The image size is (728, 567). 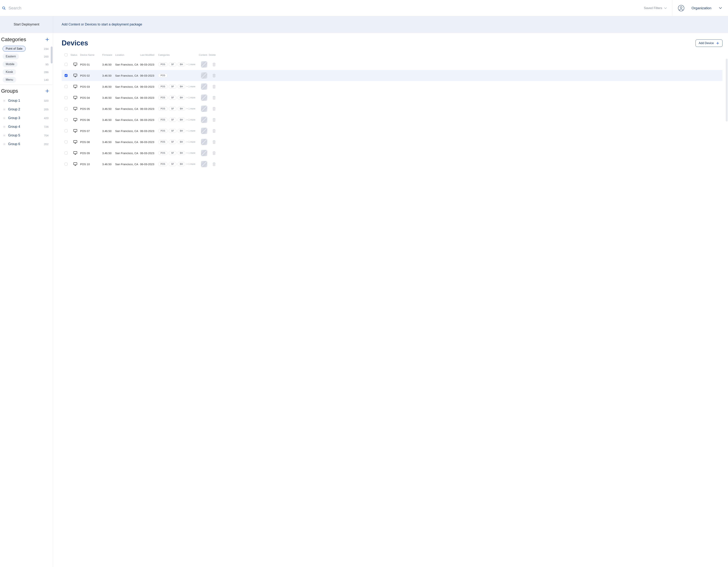 I want to click on table-row: POS 033.46.50San Francisco, CA06-03-2023…, so click(x=392, y=87).